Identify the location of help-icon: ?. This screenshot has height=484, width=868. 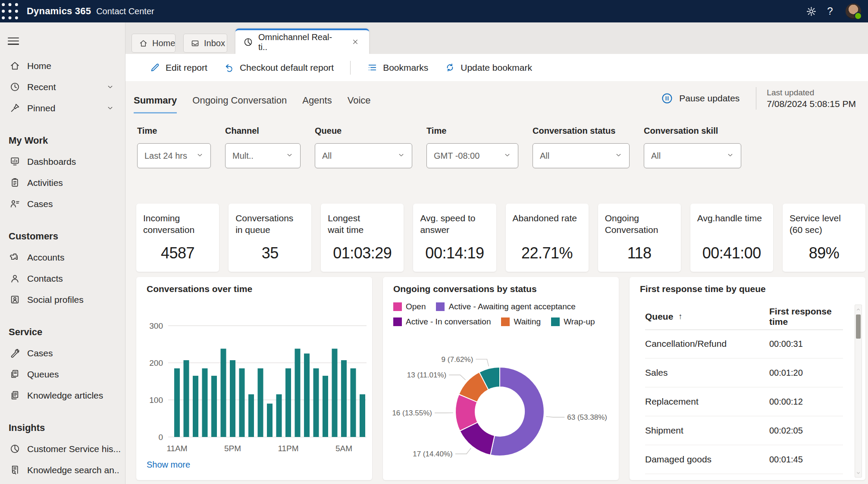
(830, 11).